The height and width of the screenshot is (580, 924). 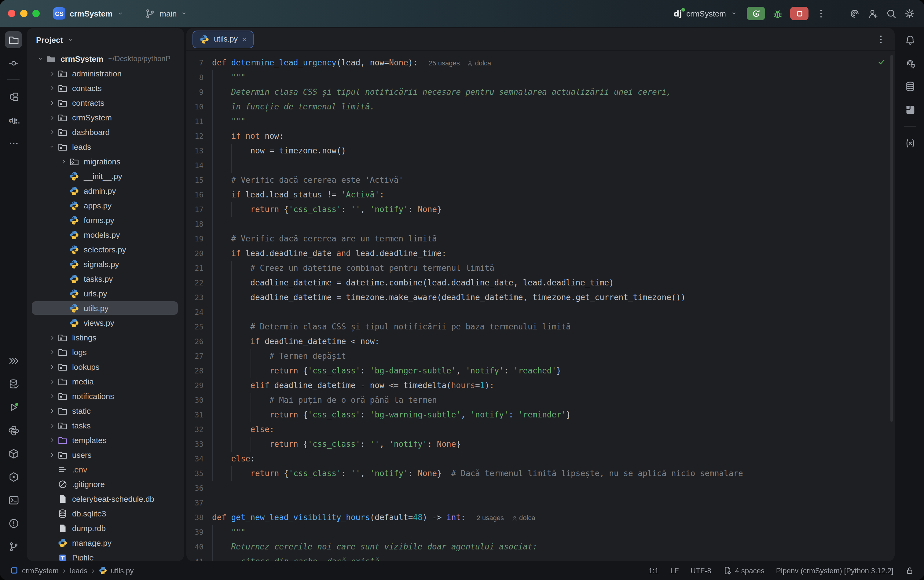 I want to click on line-number: 20, so click(x=195, y=254).